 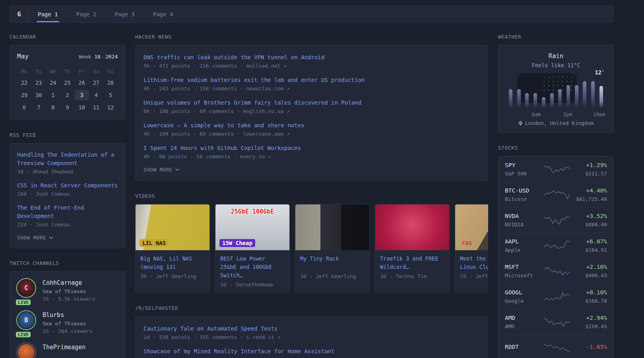 What do you see at coordinates (190, 337) in the screenshot?
I see `selfhosted-item-stats: 1d · 538 points · 155 comments` at bounding box center [190, 337].